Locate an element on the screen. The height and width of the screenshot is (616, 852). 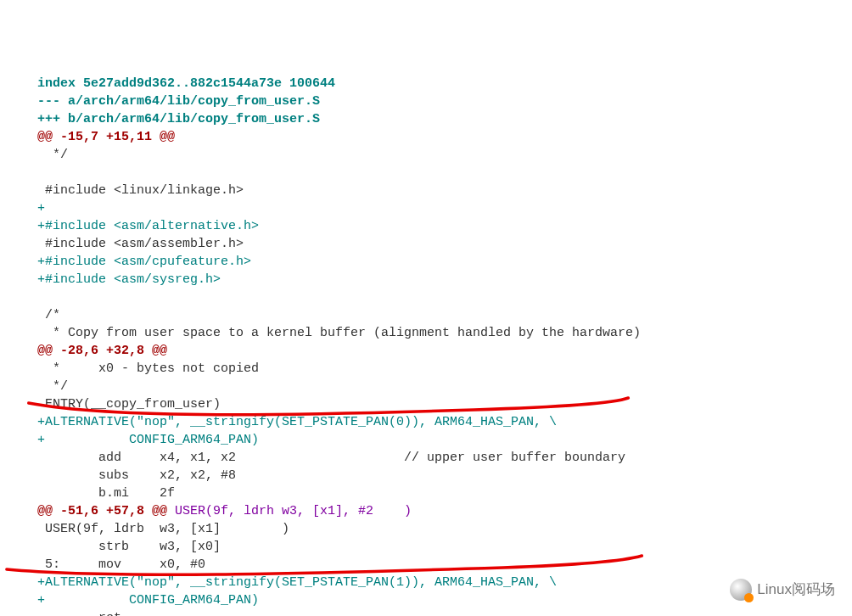
code-line: * Copy from user space to a kernel buffe… is located at coordinates (426, 333).